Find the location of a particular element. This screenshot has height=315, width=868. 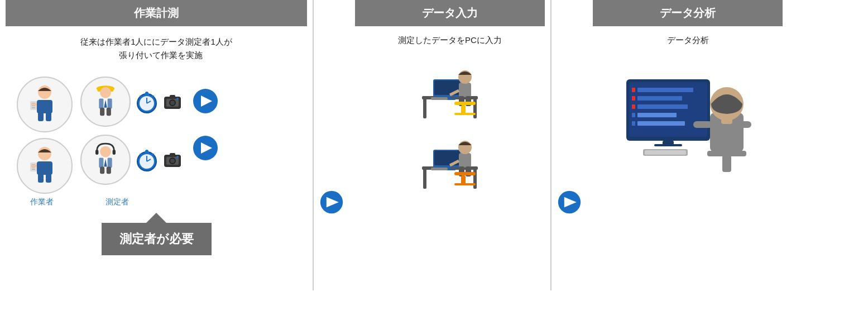

callout-box: 測定者が必要 is located at coordinates (156, 239).